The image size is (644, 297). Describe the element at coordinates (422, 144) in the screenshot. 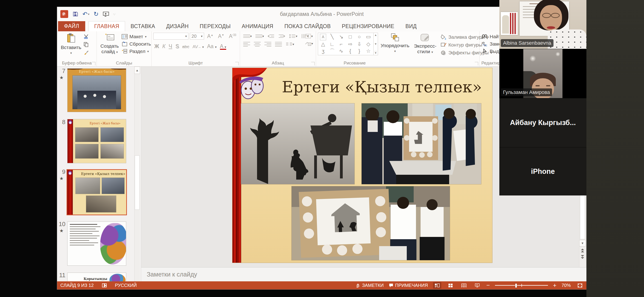

I see `slide-photo-kids-with-frame` at that location.